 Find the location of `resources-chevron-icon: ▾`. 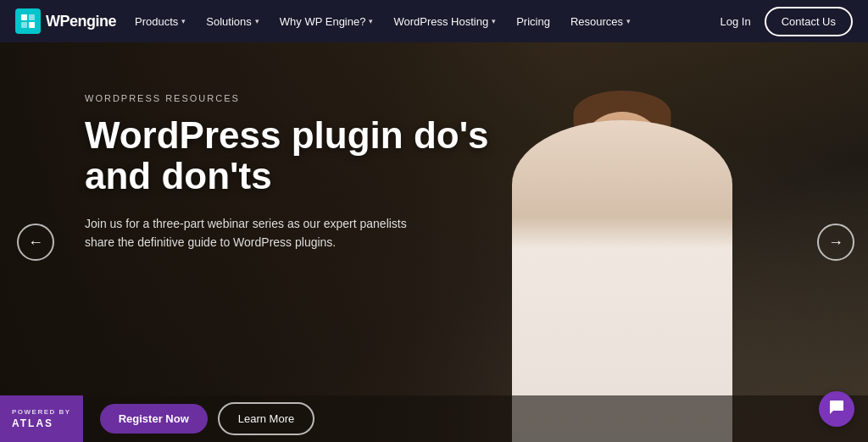

resources-chevron-icon: ▾ is located at coordinates (629, 21).